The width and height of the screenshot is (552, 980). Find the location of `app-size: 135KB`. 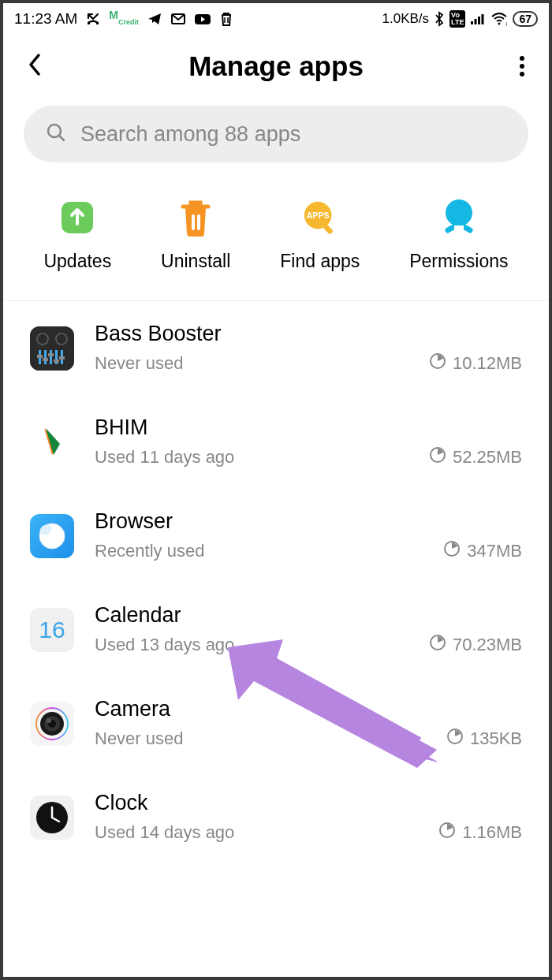

app-size: 135KB is located at coordinates (496, 739).